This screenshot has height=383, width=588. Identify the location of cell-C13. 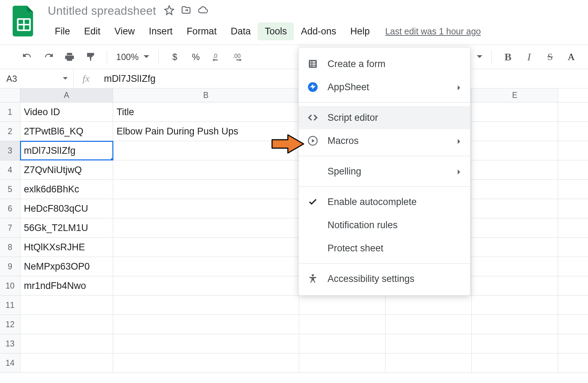
(342, 344).